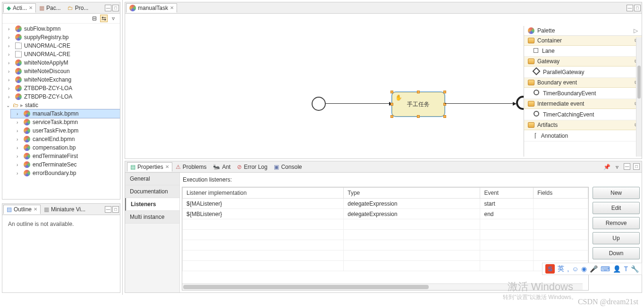 This screenshot has width=644, height=308. What do you see at coordinates (152, 205) in the screenshot?
I see `props-side-tab-listeners: Listeners` at bounding box center [152, 205].